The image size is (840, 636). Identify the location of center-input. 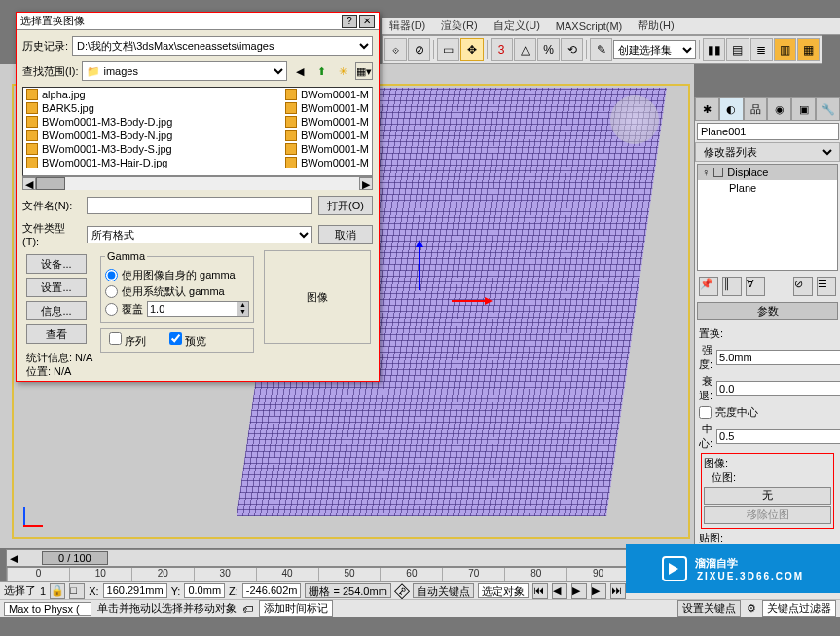
(779, 436).